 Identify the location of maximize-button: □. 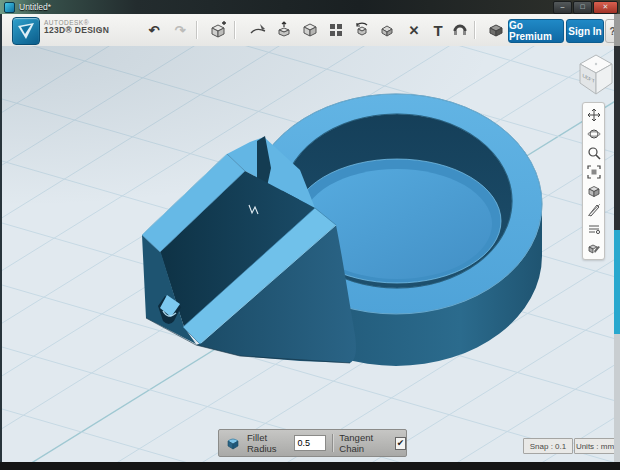
(582, 8).